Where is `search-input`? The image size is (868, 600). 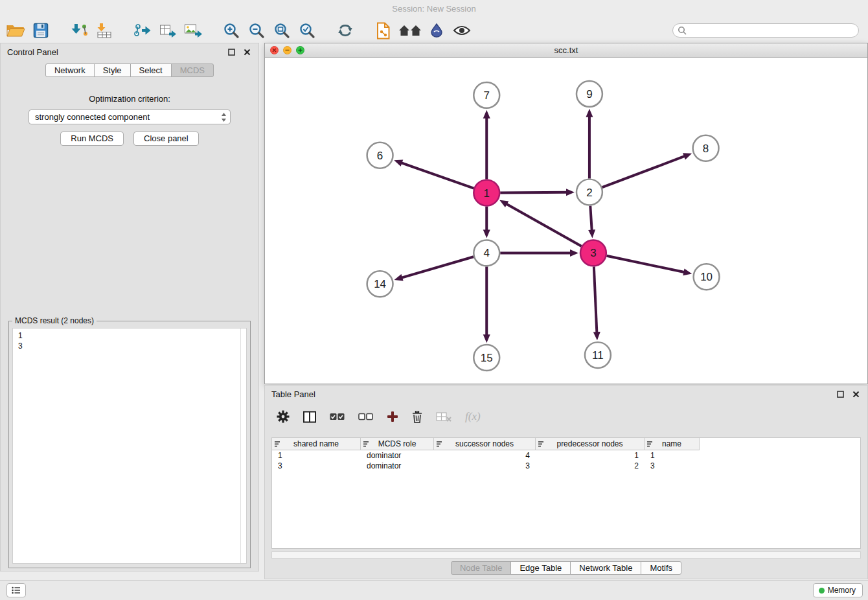 search-input is located at coordinates (766, 30).